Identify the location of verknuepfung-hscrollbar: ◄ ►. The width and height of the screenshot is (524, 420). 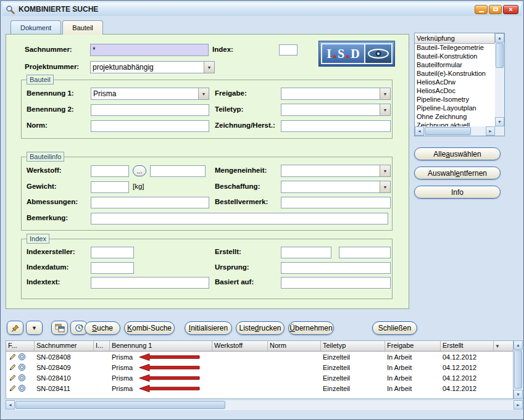
(455, 131).